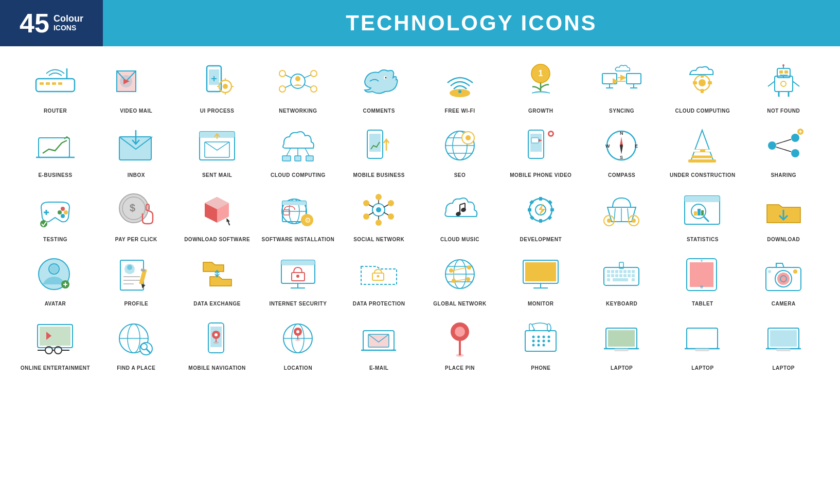 This screenshot has height=504, width=840. I want to click on icon-download: DOWNLOAD, so click(784, 215).